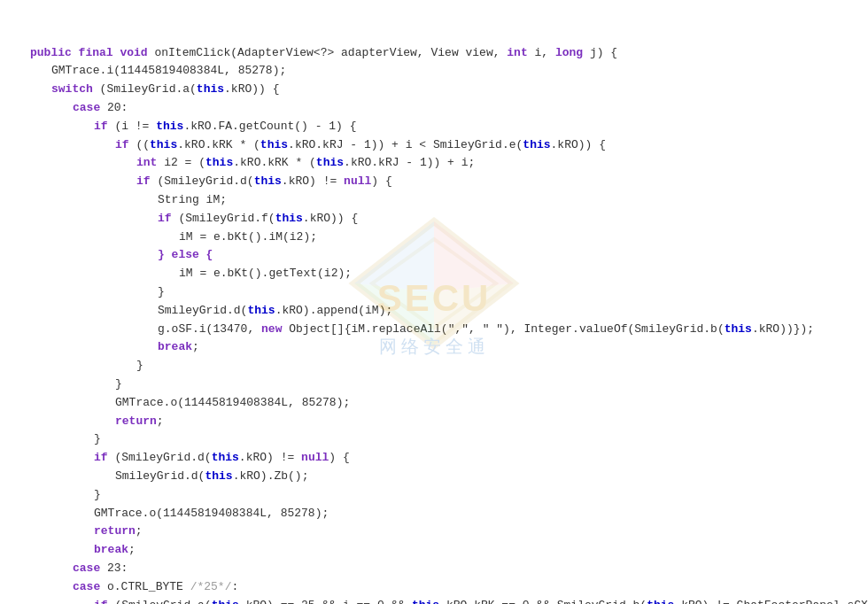 The height and width of the screenshot is (604, 868). What do you see at coordinates (89, 53) in the screenshot?
I see `token-kw: public final void` at bounding box center [89, 53].